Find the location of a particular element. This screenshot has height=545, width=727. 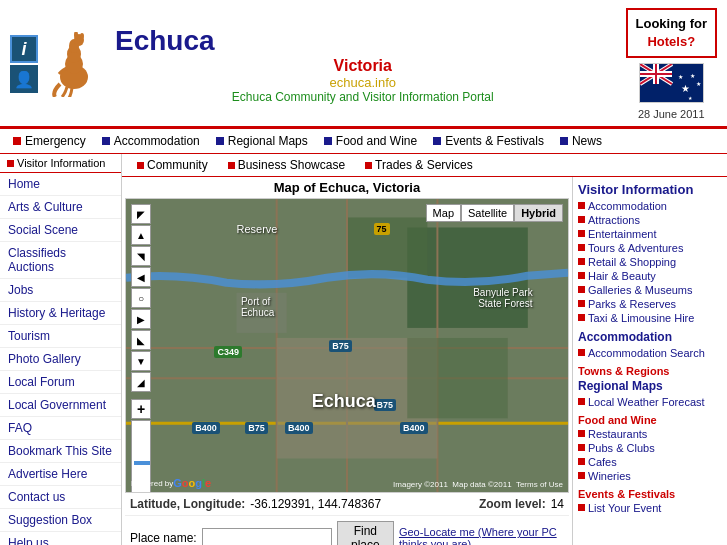

nav-sq-events is located at coordinates (437, 141).